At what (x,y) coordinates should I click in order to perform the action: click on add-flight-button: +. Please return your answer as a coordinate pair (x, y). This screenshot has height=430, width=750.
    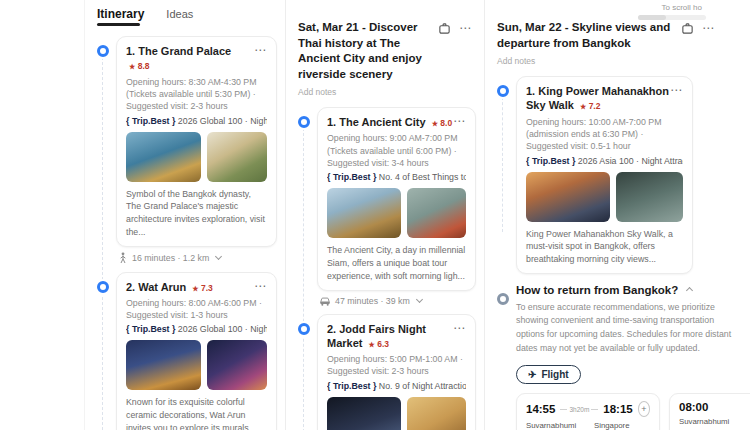
    Looking at the image, I should click on (644, 409).